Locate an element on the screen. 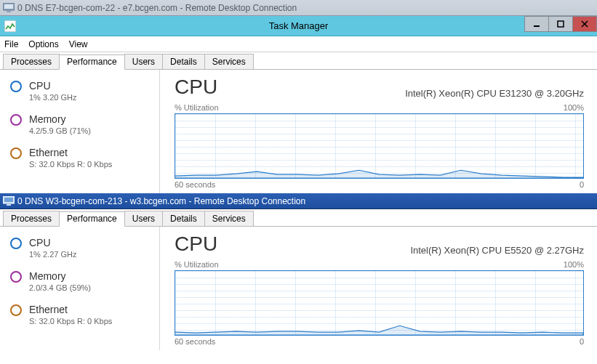  rdp-title-text: 0 DNS E7-bcgen-com-22 - e7.bcgen.com - R… is located at coordinates (157, 8).